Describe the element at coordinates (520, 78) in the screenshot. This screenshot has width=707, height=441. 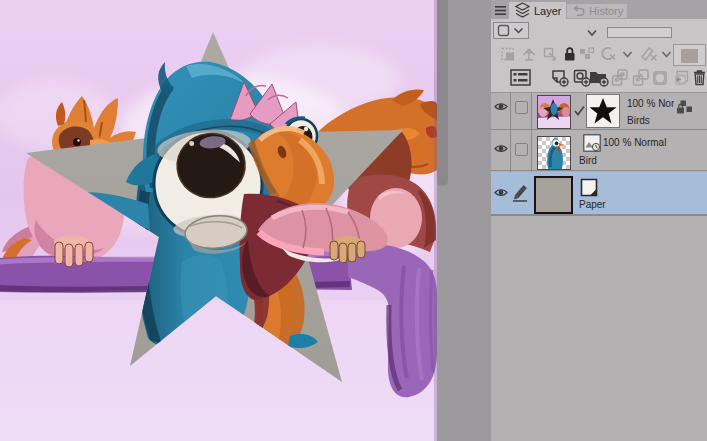
I see `palette-layout-icon` at that location.